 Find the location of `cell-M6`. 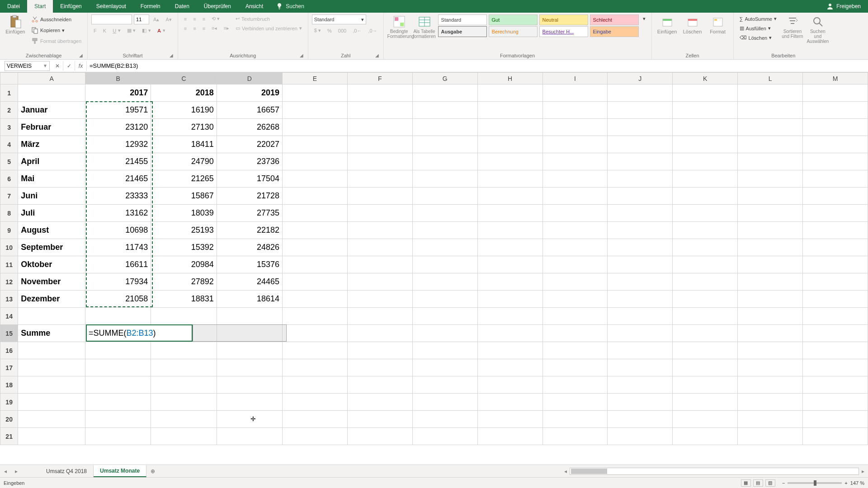

cell-M6 is located at coordinates (835, 179).